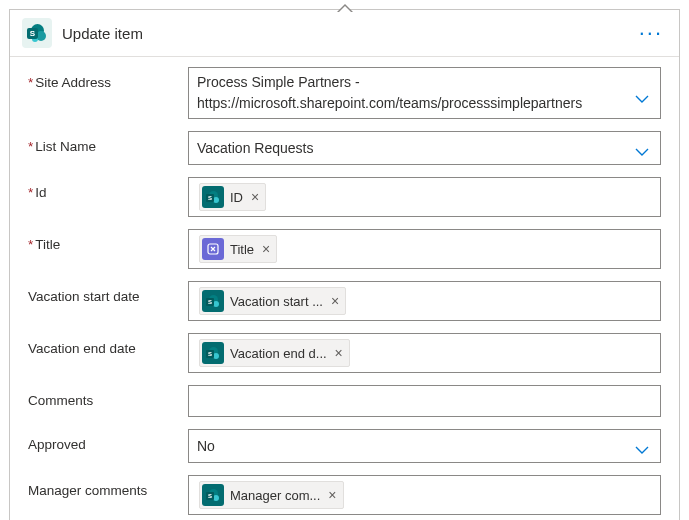 The image size is (689, 520). Describe the element at coordinates (108, 188) in the screenshot. I see `label-id: *Id` at that location.